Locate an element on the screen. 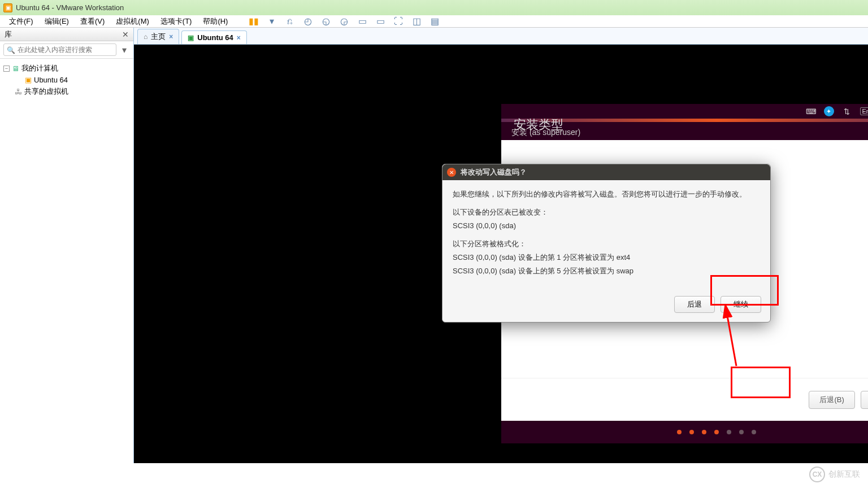 This screenshot has width=868, height=488. tree-label: 我的计算机 is located at coordinates (40, 68).